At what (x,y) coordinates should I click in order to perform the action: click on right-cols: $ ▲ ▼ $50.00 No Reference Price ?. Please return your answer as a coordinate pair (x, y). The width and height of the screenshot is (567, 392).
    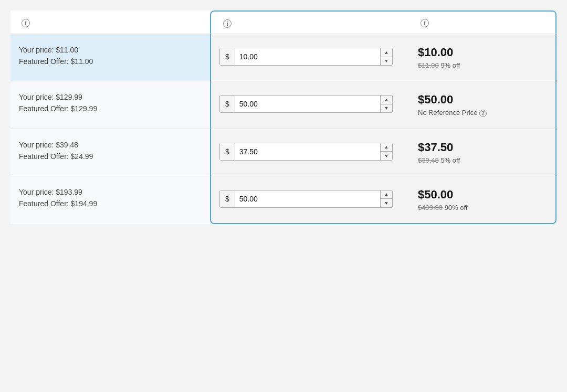
    Looking at the image, I should click on (383, 105).